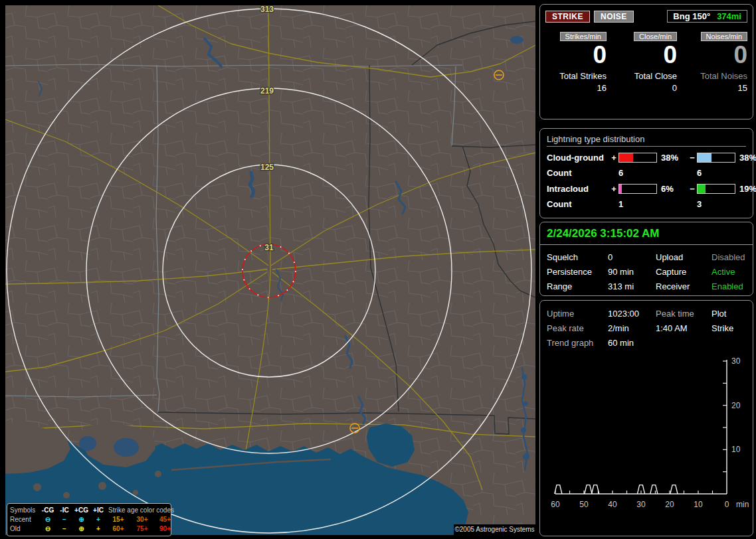 This screenshot has height=539, width=756. I want to click on legend-symbols-label: Symbols, so click(25, 510).